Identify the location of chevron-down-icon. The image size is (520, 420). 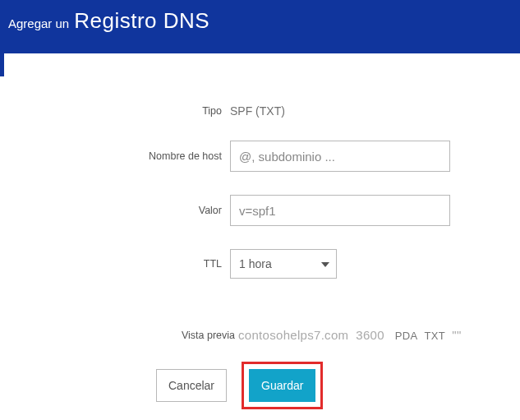
(325, 264).